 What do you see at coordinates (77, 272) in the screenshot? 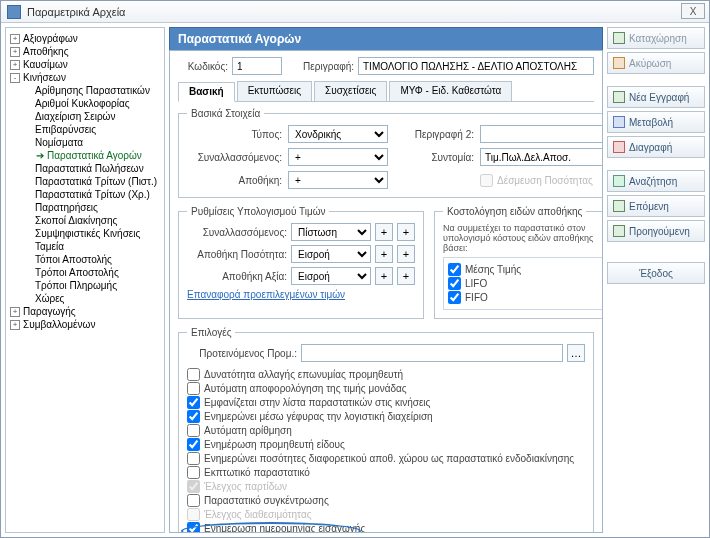
I see `tree-item: Τρόποι Αποστολής` at bounding box center [77, 272].